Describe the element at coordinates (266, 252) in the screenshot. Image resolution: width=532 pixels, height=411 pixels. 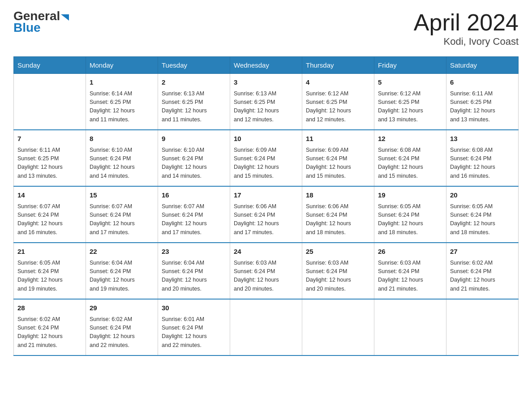
I see `day-number: 24` at that location.